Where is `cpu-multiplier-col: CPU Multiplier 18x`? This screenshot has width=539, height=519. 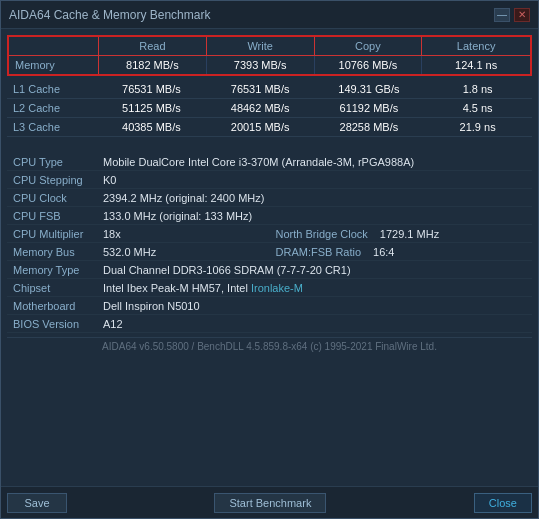
cpu-multiplier-col: CPU Multiplier 18x is located at coordinates (138, 234).